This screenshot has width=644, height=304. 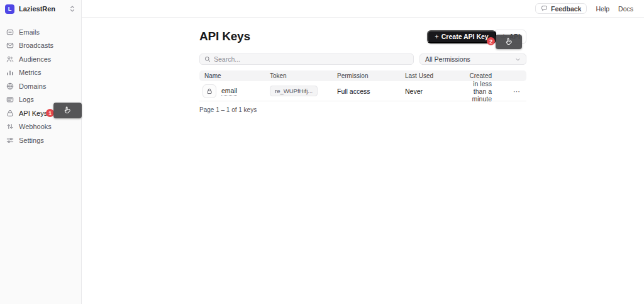 What do you see at coordinates (40, 46) in the screenshot?
I see `sidebar-item-broadcasts: Broadcasts` at bounding box center [40, 46].